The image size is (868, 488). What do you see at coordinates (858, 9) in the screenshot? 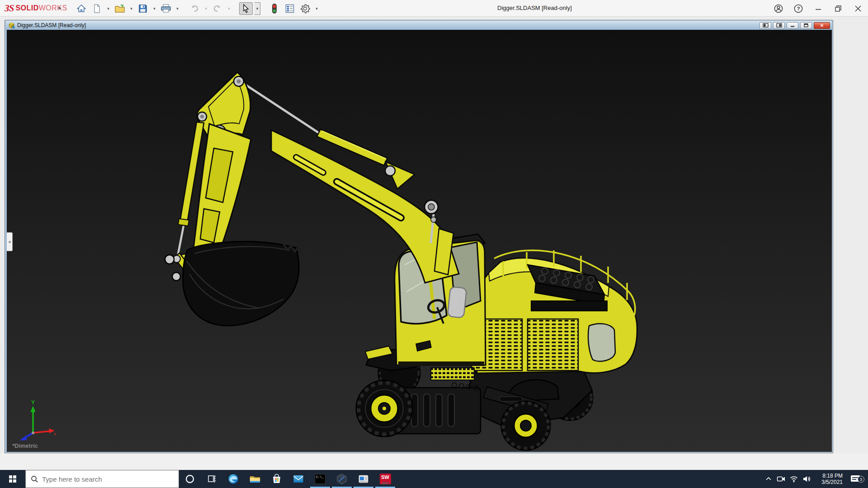
I see `close-icon` at bounding box center [858, 9].